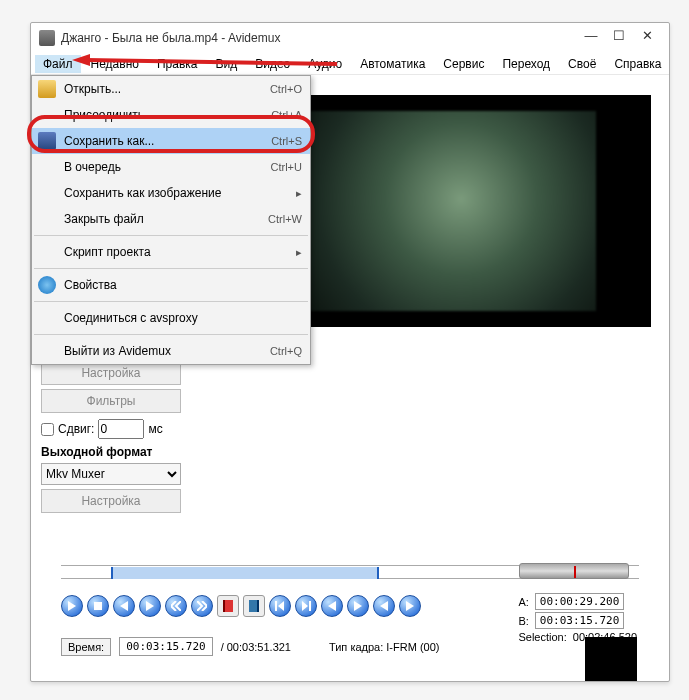 The height and width of the screenshot is (700, 689). What do you see at coordinates (446, 211) in the screenshot?
I see `preview-frame` at bounding box center [446, 211].